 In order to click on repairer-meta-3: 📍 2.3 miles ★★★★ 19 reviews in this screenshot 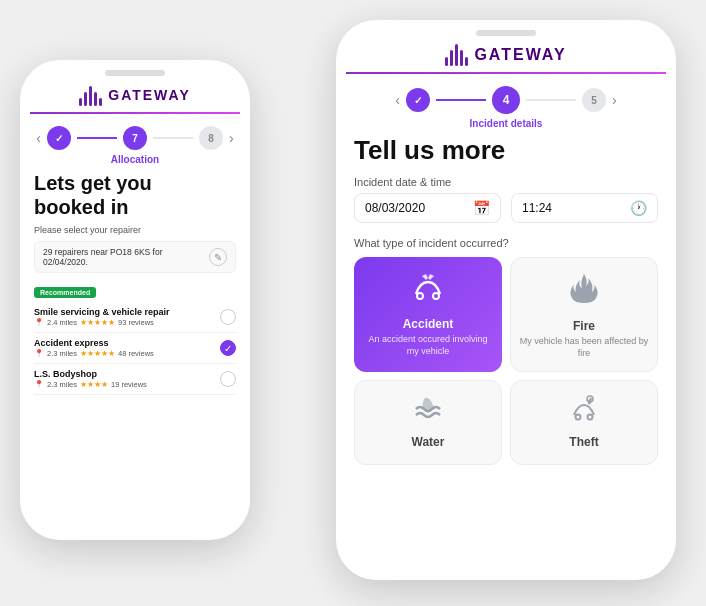, I will do `click(127, 384)`.